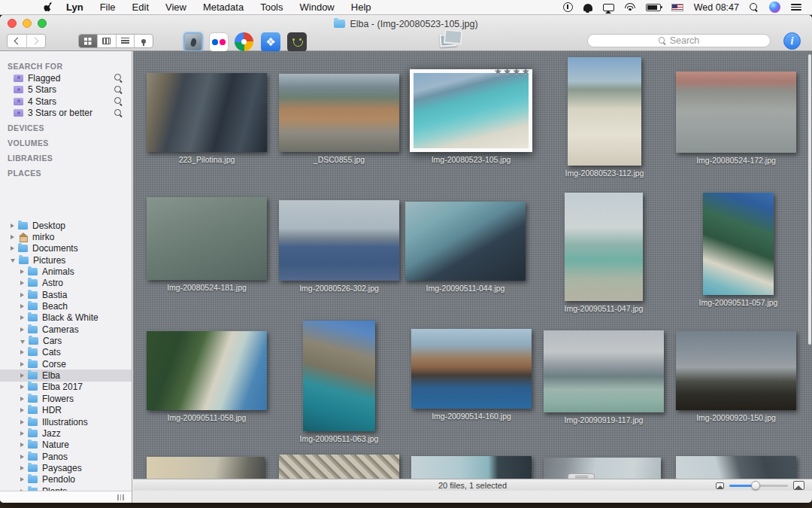 This screenshot has width=812, height=508. What do you see at coordinates (66, 364) in the screenshot?
I see `sidebar-item-corse: Corse` at bounding box center [66, 364].